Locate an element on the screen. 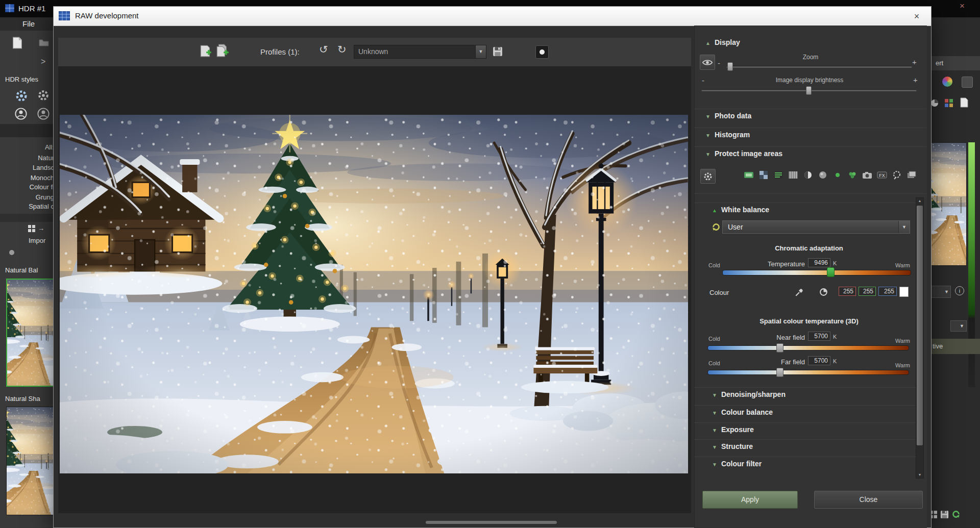 This screenshot has width=980, height=528. settings-gear-button is located at coordinates (708, 177).